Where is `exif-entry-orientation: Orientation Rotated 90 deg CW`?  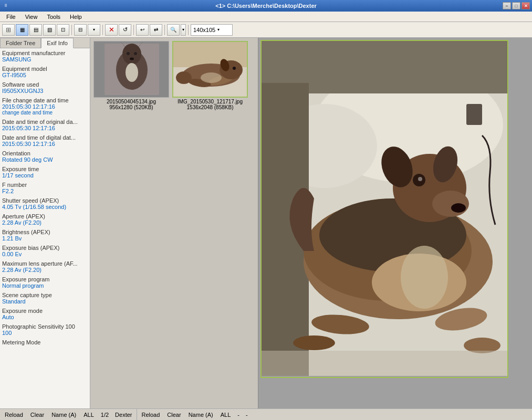 exif-entry-orientation: Orientation Rotated 90 deg CW is located at coordinates (45, 156).